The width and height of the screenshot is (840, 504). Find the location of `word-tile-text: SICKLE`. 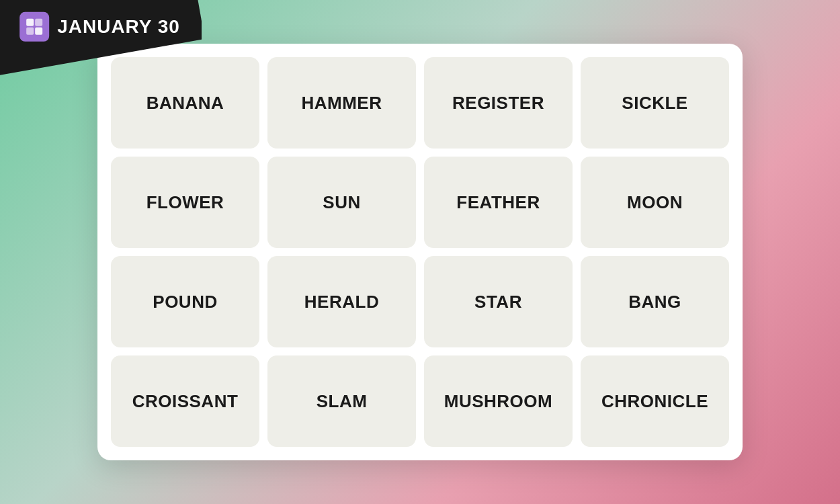

word-tile-text: SICKLE is located at coordinates (655, 103).